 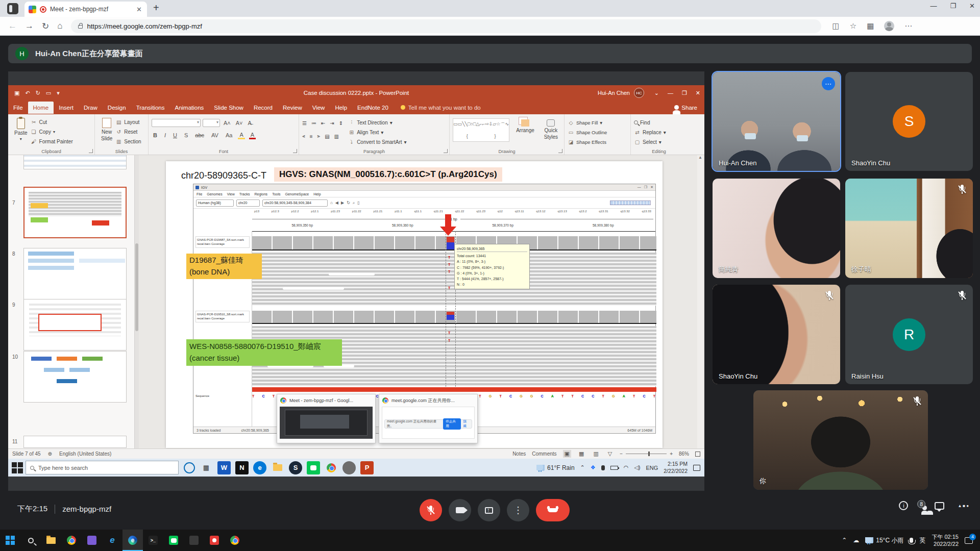 What do you see at coordinates (341, 123) in the screenshot?
I see `line-spacing-icon: ⇕` at bounding box center [341, 123].